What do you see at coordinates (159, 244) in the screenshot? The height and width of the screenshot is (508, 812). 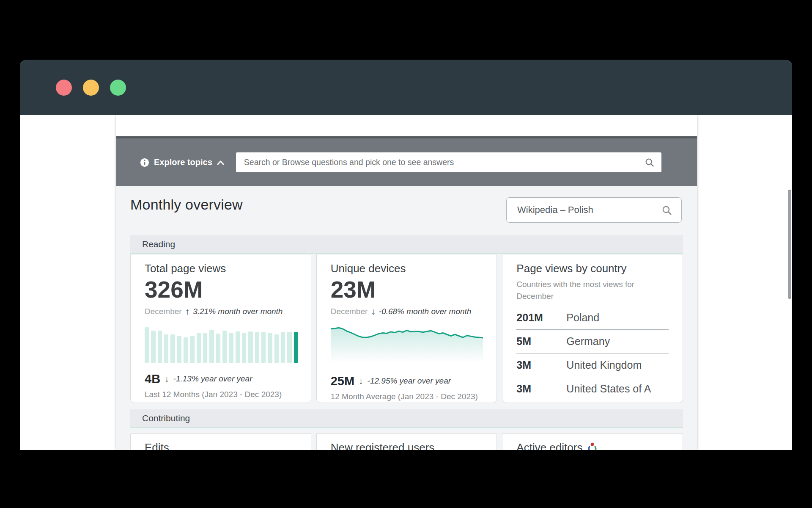 I see `section-label: Reading` at bounding box center [159, 244].